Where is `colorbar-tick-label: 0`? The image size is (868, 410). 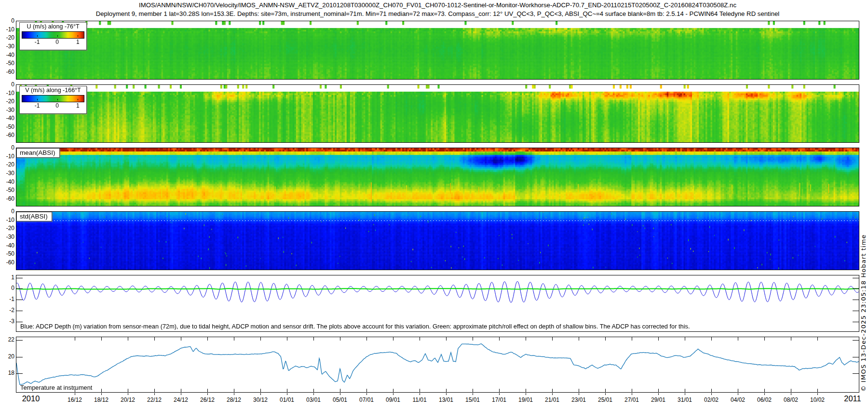 colorbar-tick-label: 0 is located at coordinates (57, 42).